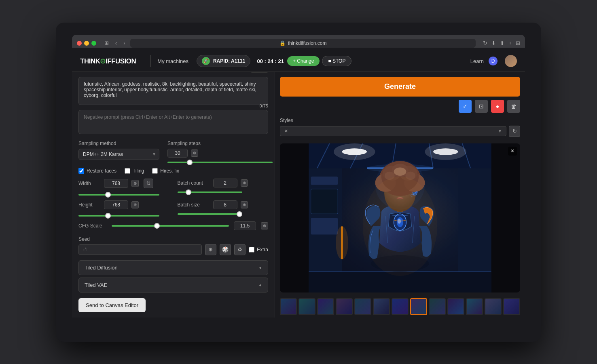 The image size is (597, 364). What do you see at coordinates (173, 267) in the screenshot?
I see `tiled-diffusion-accordion: Tiled Diffusion ◄` at bounding box center [173, 267].